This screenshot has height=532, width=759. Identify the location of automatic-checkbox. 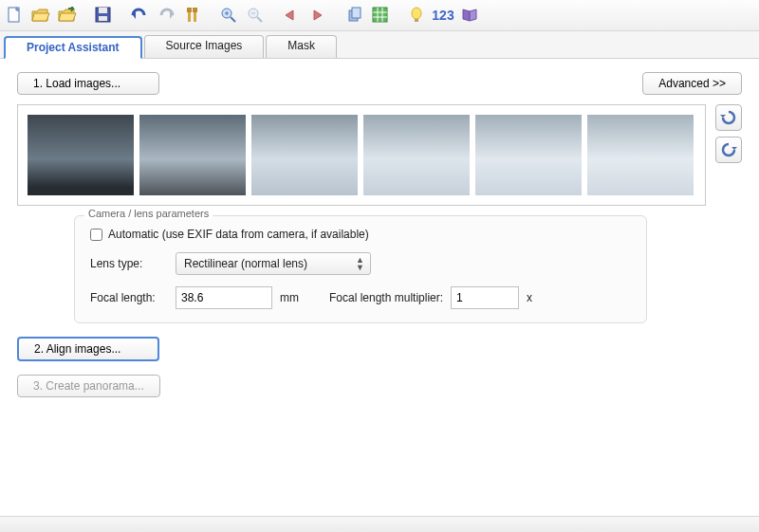
(97, 235).